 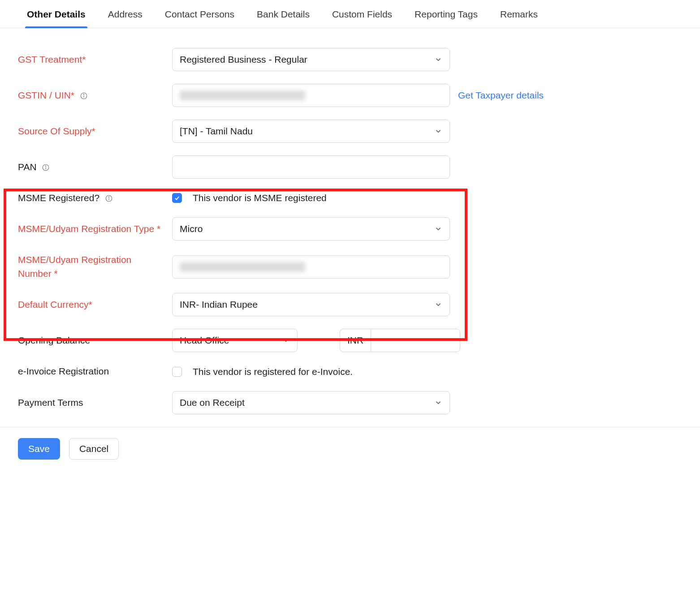 What do you see at coordinates (92, 371) in the screenshot?
I see `label-einvoice-registration: e-Invoice Registration` at bounding box center [92, 371].